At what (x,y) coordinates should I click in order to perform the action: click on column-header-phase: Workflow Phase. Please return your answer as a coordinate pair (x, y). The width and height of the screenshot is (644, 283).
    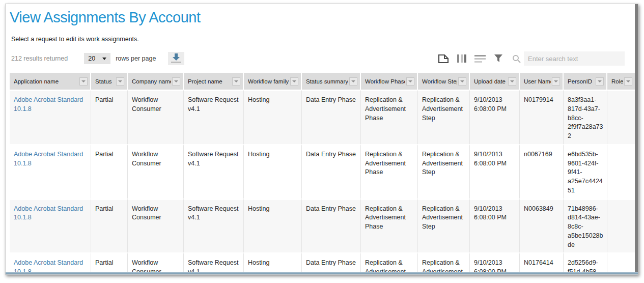
    Looking at the image, I should click on (389, 81).